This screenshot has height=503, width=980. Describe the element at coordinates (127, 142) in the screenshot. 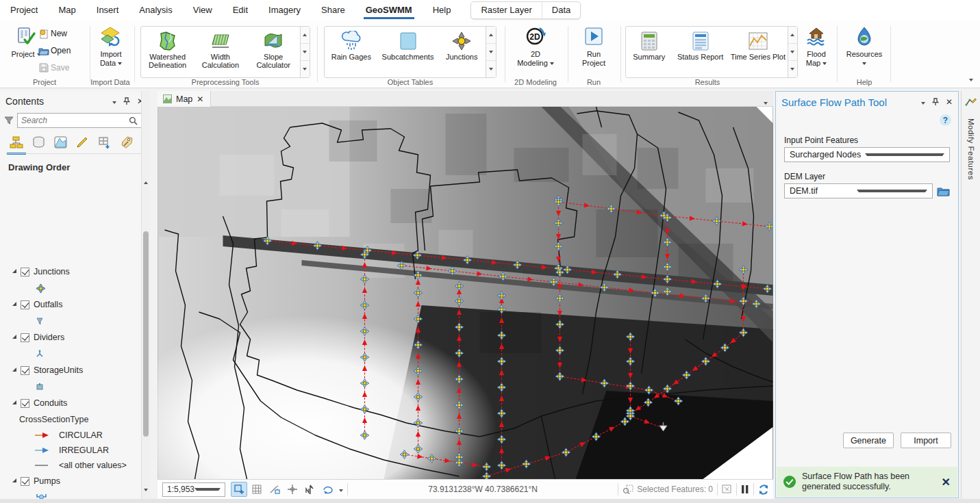

I see `list-by-labeling-icon` at that location.